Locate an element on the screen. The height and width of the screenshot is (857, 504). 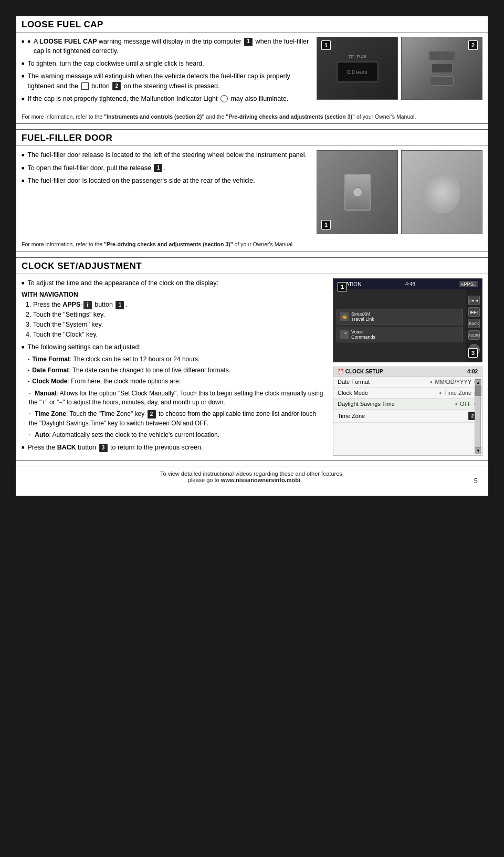
loose-fuel-cap-bullets: ■ A LOOSE FUEL CAP warning message will … is located at coordinates (166, 70).